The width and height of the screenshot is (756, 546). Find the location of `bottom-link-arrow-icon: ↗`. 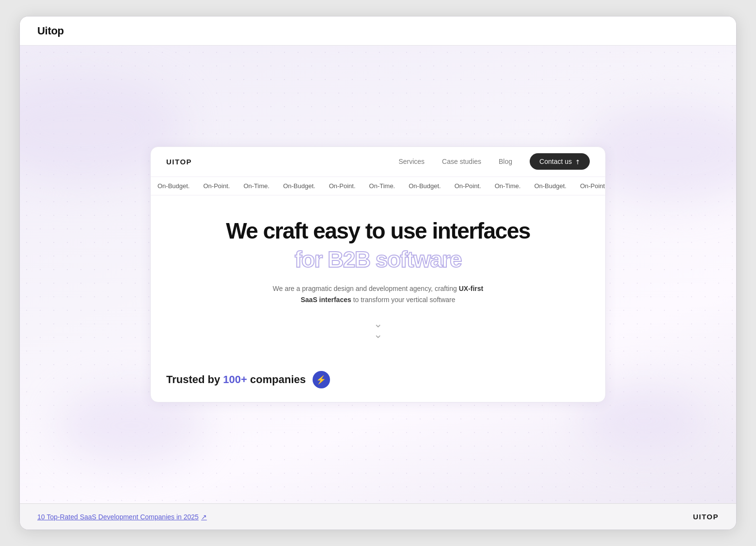

bottom-link-arrow-icon: ↗ is located at coordinates (204, 517).